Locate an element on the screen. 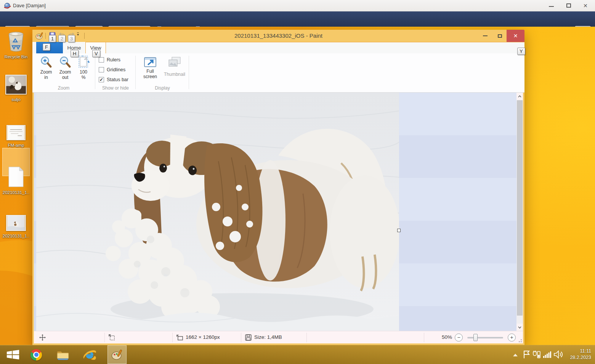 The width and height of the screenshot is (595, 364). zoom-100-button: 100 % is located at coordinates (83, 67).